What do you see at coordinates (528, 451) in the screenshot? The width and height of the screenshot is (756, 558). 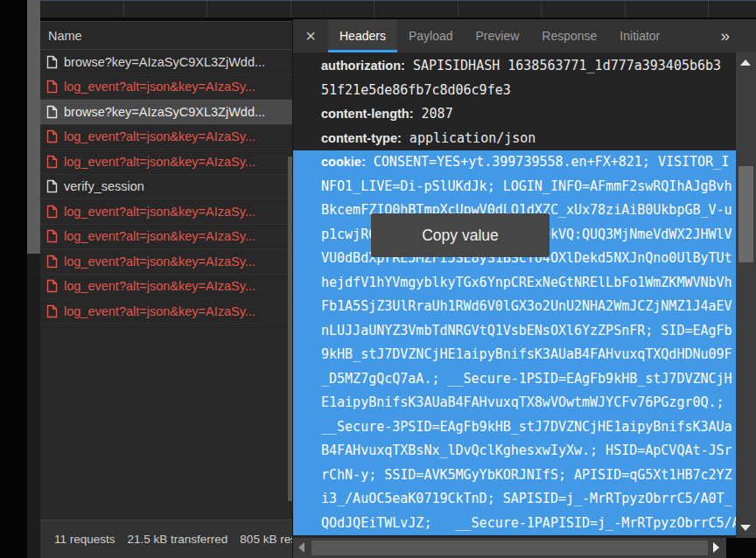 I see `header-line: B4FAHvuxqTXBsNx_lDvQclKghesxwIyXw.; HSID…` at bounding box center [528, 451].